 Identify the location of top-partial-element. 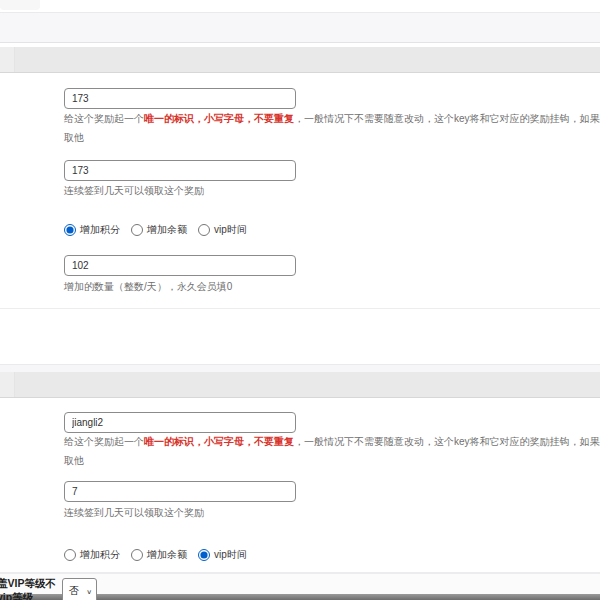
(20, 5).